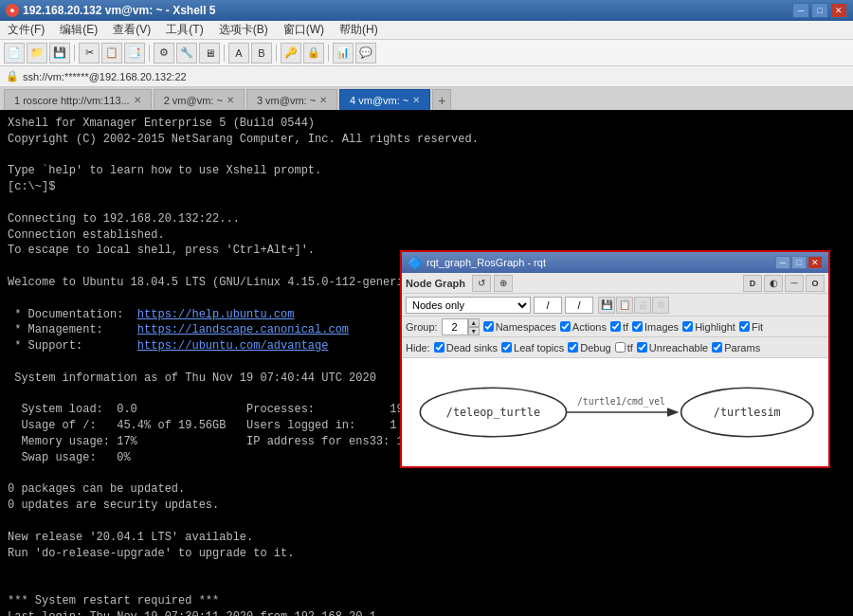  Describe the element at coordinates (89, 53) in the screenshot. I see `toolbar-btn-4: ✂` at that location.